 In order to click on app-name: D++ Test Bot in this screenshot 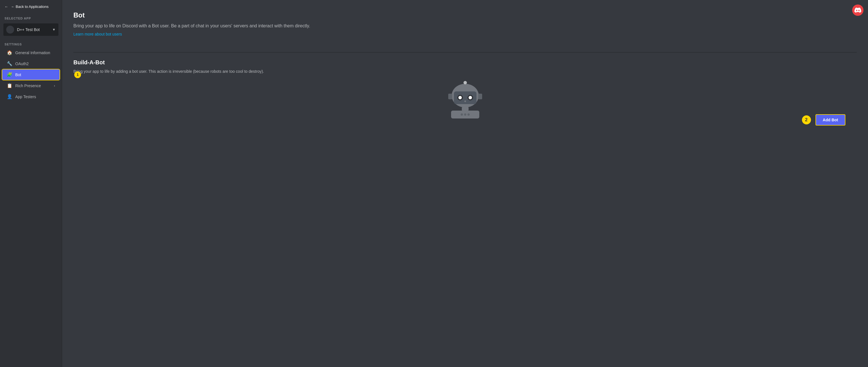, I will do `click(33, 30)`.